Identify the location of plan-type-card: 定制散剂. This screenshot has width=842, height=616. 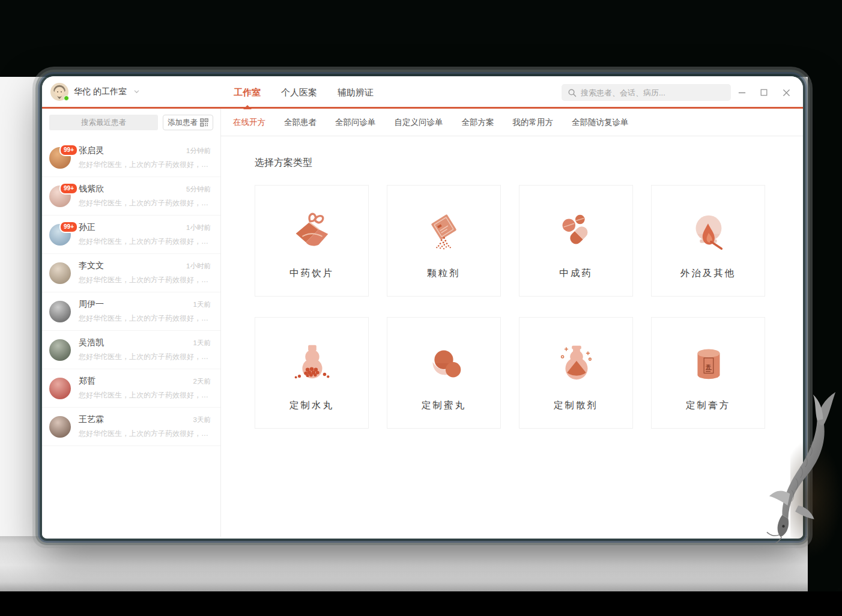
(576, 373).